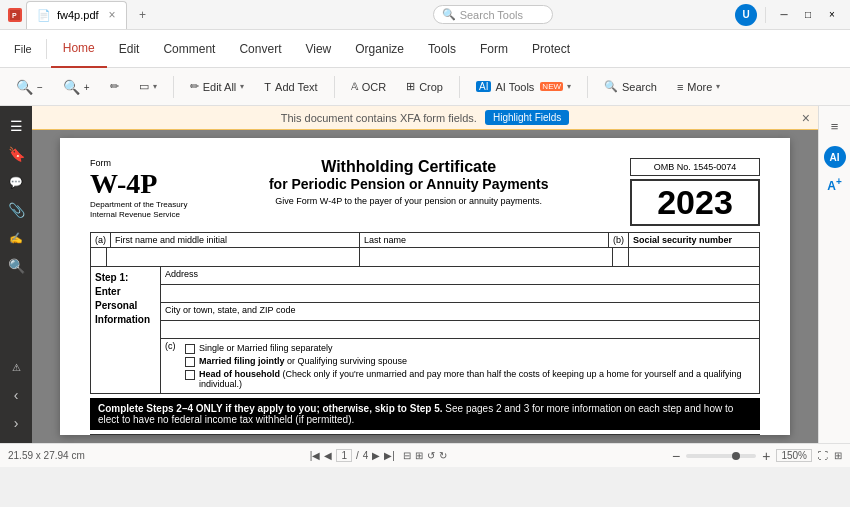 This screenshot has width=850, height=507. Describe the element at coordinates (16, 126) in the screenshot. I see `sidebar-panel-icon: ☰` at that location.